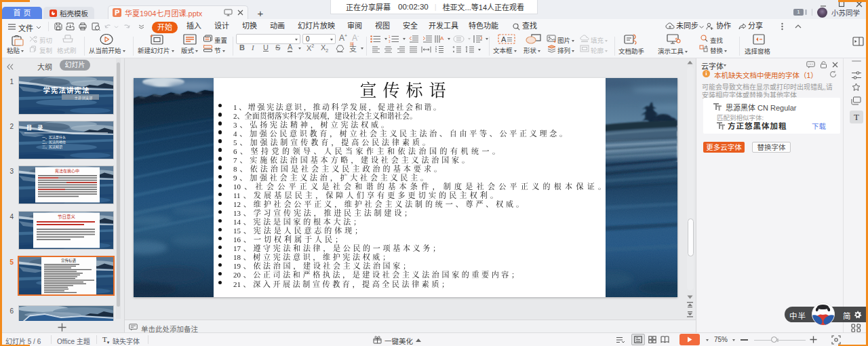  Describe the element at coordinates (69, 261) in the screenshot. I see `svg-text: 宣传标语` at that location.